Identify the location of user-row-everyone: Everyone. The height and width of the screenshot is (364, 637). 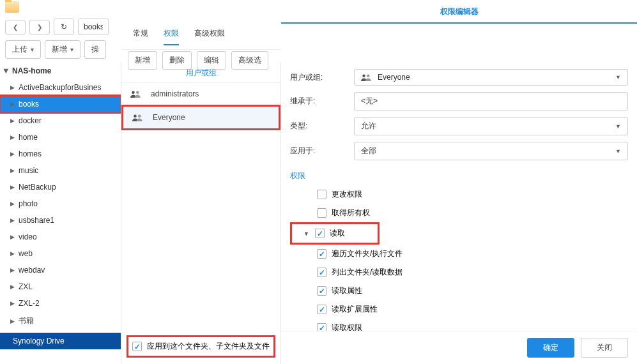
(201, 118).